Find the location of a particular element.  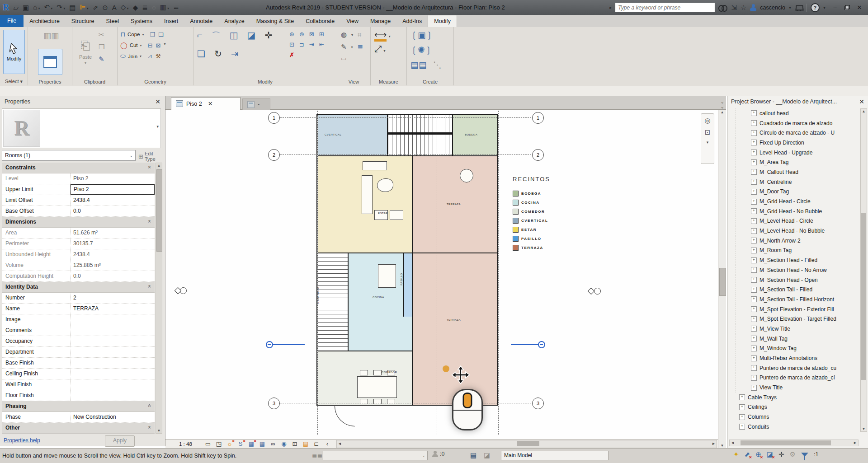

browser-tree-item: +View Title is located at coordinates (793, 388).